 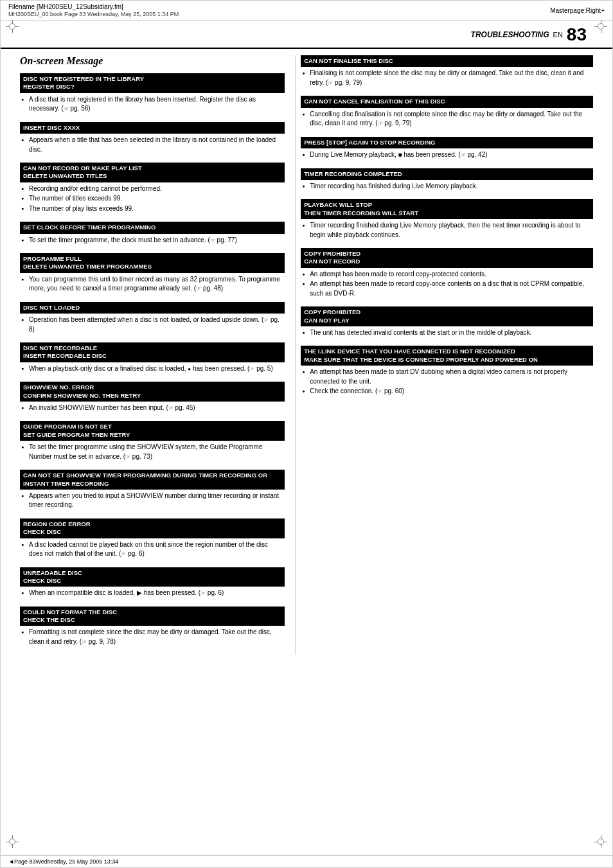 I want to click on masterpage: Masterpage:Right+, so click(x=577, y=10).